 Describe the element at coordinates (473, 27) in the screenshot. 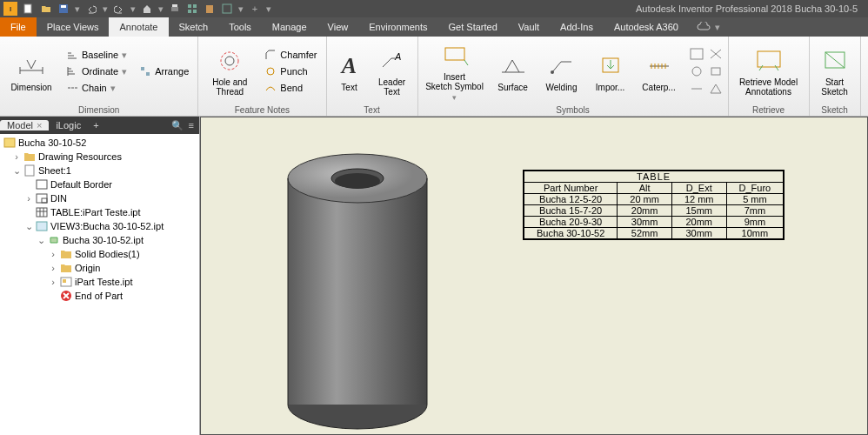

I see `tab-get-started: Get Started` at that location.